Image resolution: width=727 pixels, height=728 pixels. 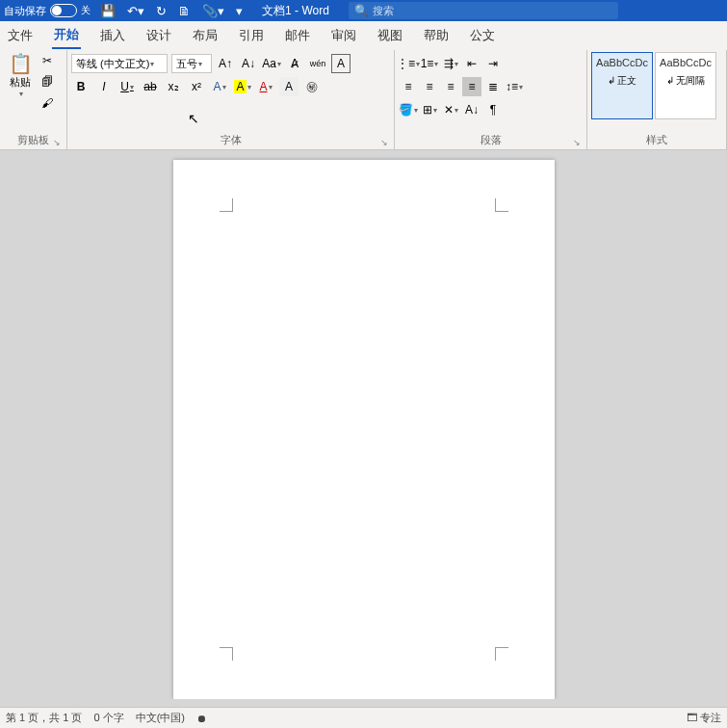 I want to click on cut-button: ✂, so click(x=47, y=61).